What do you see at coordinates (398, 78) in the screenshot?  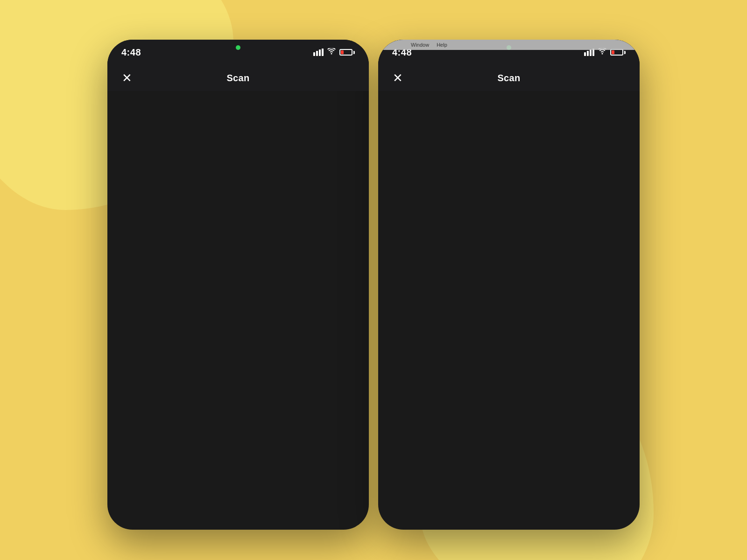 I see `close-button-right: ✕` at bounding box center [398, 78].